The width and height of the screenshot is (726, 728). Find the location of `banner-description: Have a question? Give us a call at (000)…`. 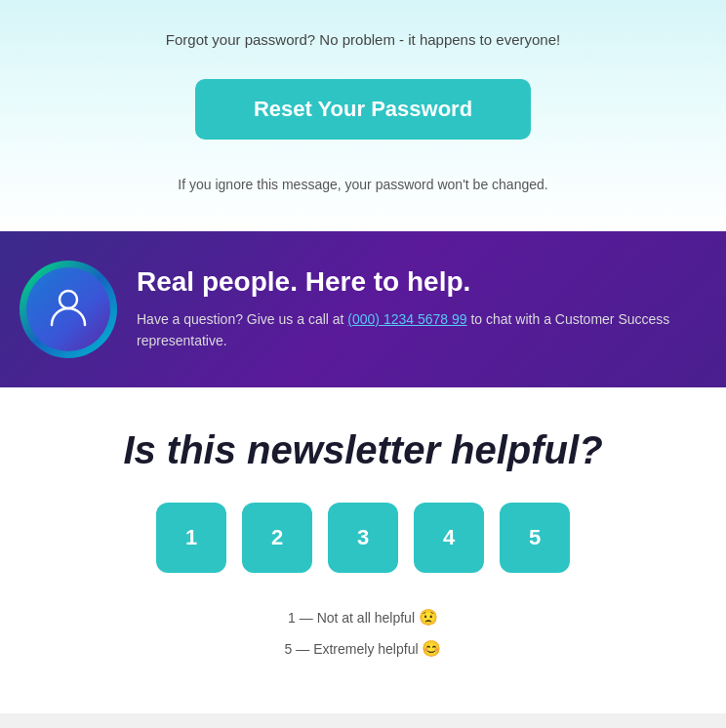

banner-description: Have a question? Give us a call at (000)… is located at coordinates (417, 330).